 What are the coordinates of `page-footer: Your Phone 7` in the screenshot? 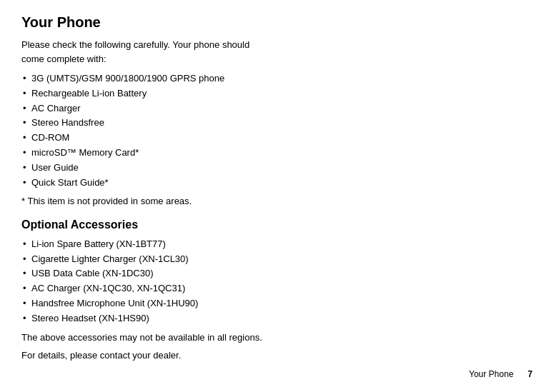 It's located at (500, 374).